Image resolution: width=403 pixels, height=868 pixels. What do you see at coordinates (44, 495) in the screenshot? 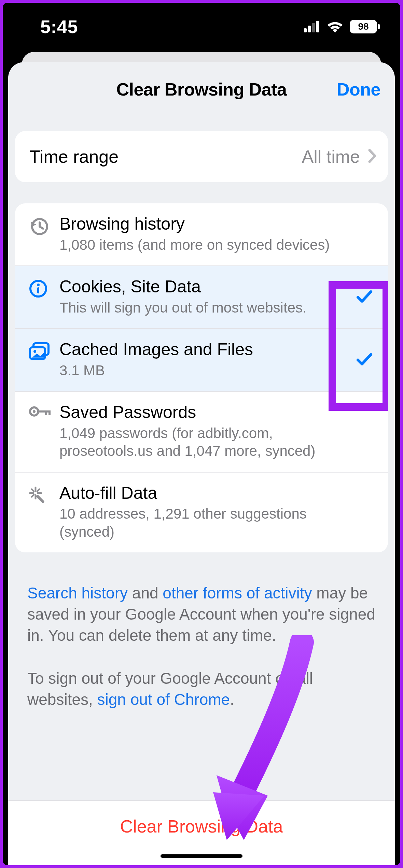
I see `wand-icon` at bounding box center [44, 495].